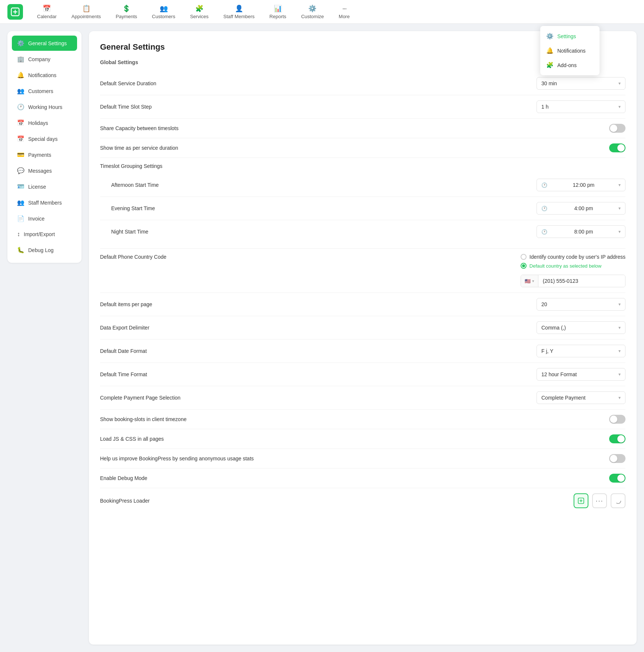 The width and height of the screenshot is (644, 652). Describe the element at coordinates (363, 148) in the screenshot. I see `setting-show-time-service: Show time as per service duration` at that location.